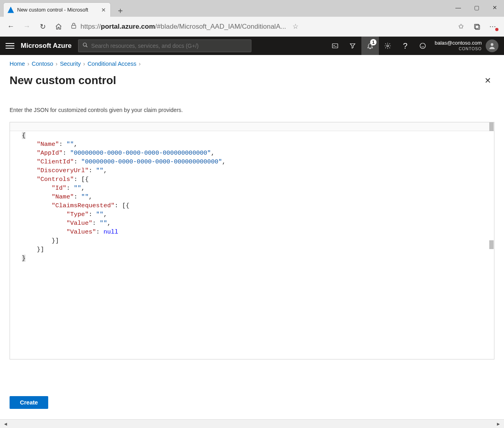 The image size is (504, 428). I want to click on notification-badge: 1, so click(373, 42).